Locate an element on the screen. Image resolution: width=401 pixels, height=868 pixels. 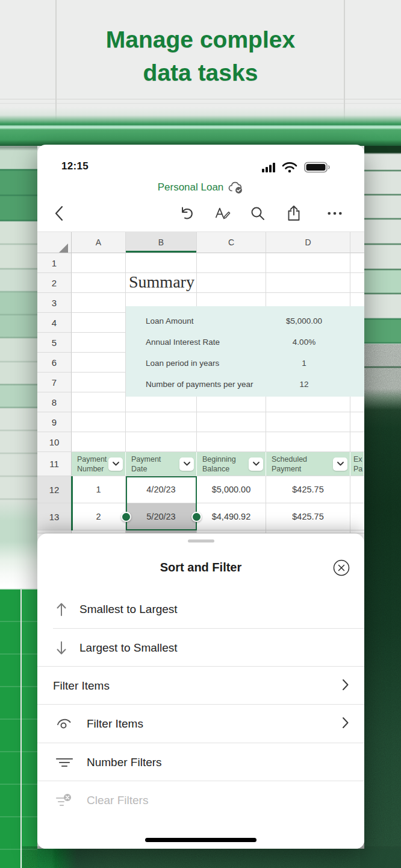
home-indicator is located at coordinates (201, 840).